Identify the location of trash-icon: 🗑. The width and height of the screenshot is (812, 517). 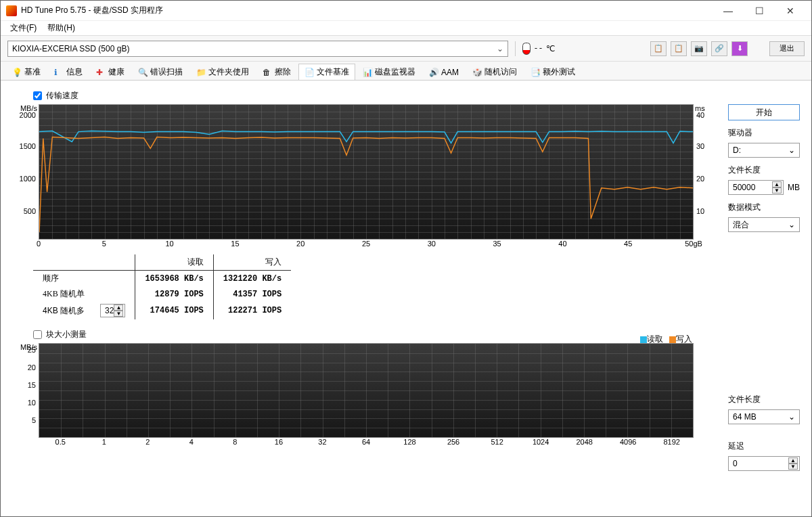
(267, 72).